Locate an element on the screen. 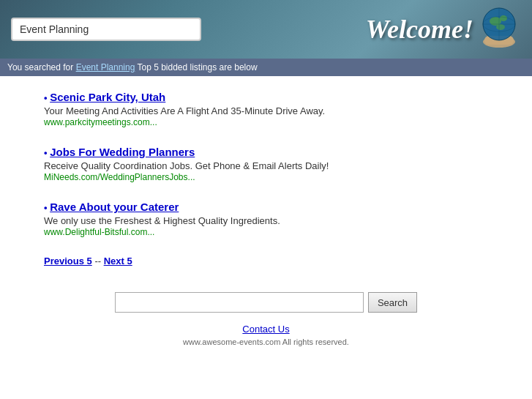 The width and height of the screenshot is (532, 399). welcome-heading: Welcome! is located at coordinates (420, 29).